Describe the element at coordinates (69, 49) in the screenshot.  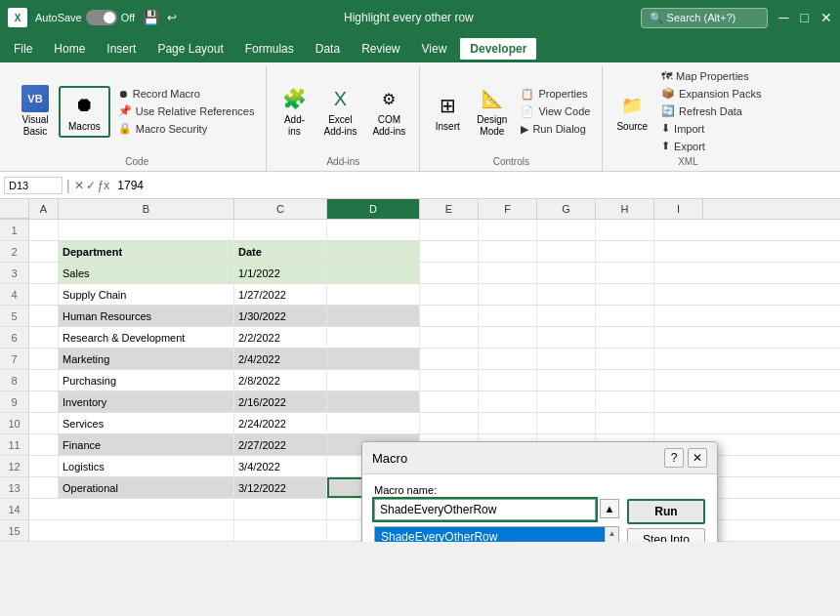
I see `menu-home: Home` at that location.